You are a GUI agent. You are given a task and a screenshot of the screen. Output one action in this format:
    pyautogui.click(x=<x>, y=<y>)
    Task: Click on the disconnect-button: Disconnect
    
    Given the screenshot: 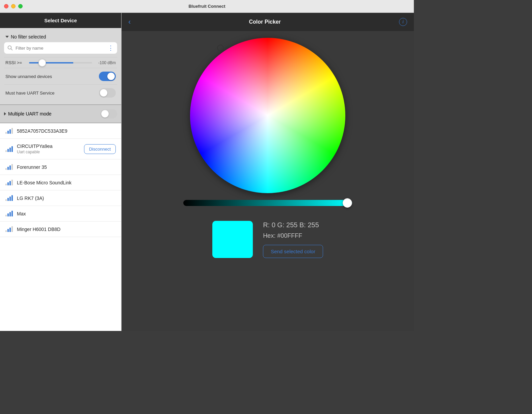 What is the action you would take?
    pyautogui.click(x=100, y=149)
    